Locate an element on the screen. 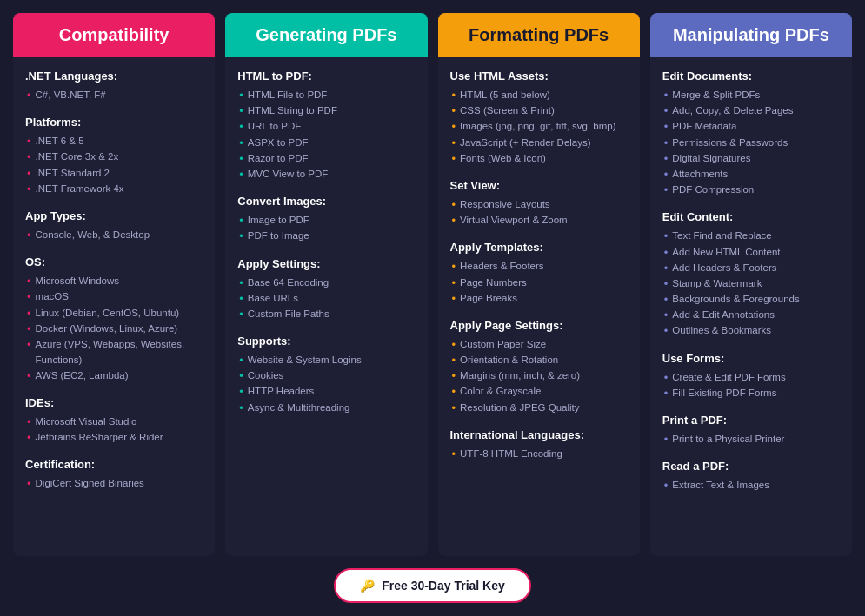 The height and width of the screenshot is (616, 865). item-text: Microsoft Visual Studio is located at coordinates (87, 422).